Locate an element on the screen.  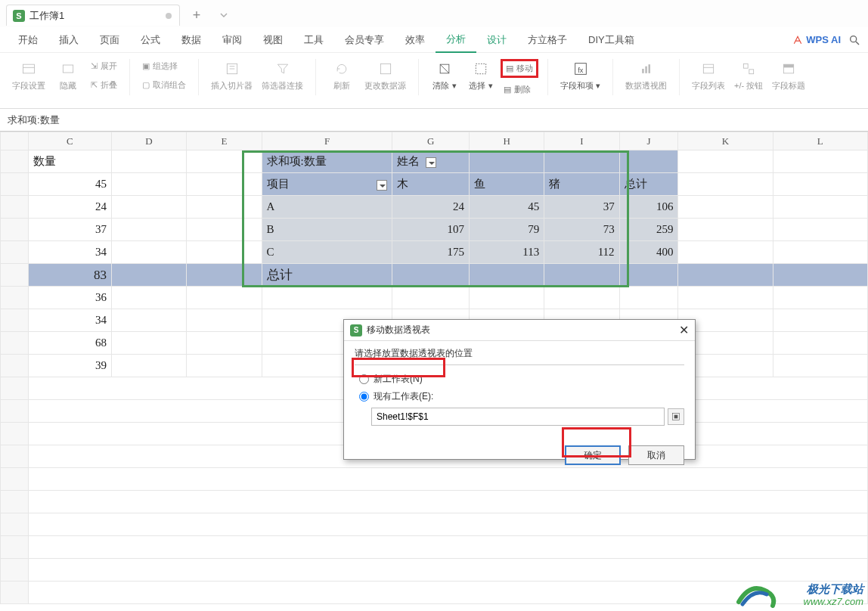
select-button: 选择 ▾ is located at coordinates (481, 76).